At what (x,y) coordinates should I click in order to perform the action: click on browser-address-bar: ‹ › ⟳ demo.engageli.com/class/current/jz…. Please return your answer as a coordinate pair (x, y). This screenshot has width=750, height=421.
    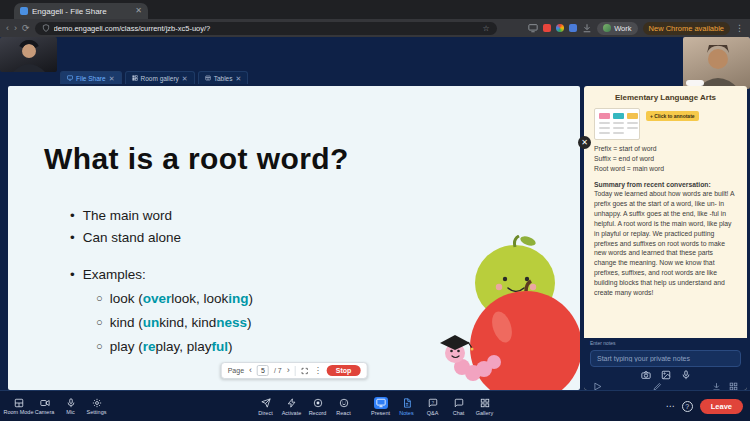
    Looking at the image, I should click on (375, 28).